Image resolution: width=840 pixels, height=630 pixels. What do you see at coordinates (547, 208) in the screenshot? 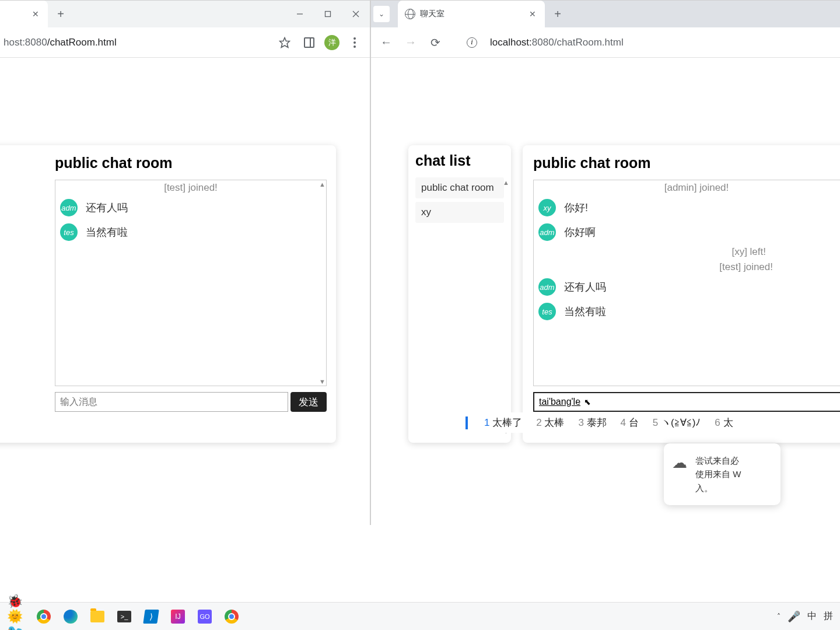
I see `avatar: xy` at bounding box center [547, 208].